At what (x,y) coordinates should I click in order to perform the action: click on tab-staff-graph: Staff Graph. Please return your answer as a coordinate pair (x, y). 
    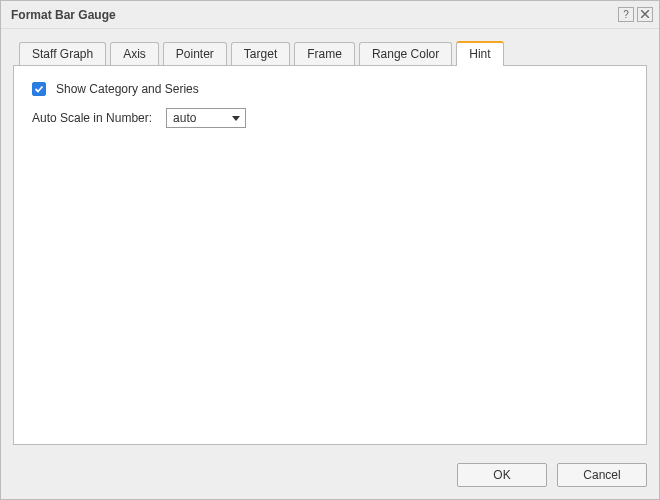
    Looking at the image, I should click on (62, 54).